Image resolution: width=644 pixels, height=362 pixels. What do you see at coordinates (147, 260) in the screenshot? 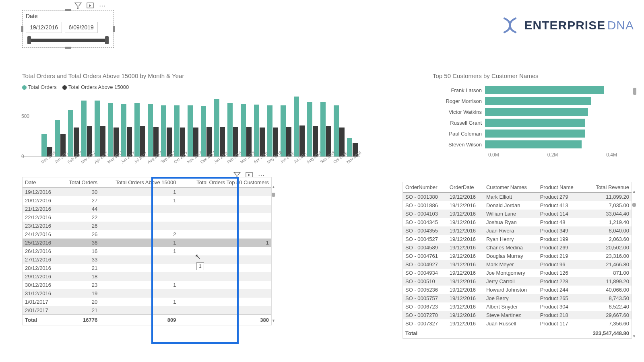
I see `table-row: 27/12/201633` at bounding box center [147, 260].